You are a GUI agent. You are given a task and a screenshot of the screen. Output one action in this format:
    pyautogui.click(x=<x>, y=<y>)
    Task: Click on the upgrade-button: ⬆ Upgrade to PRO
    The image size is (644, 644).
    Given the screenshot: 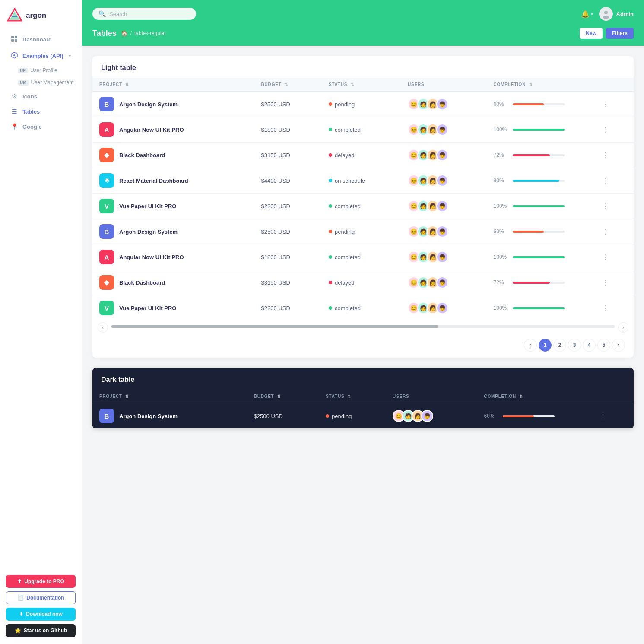 What is the action you would take?
    pyautogui.click(x=41, y=581)
    